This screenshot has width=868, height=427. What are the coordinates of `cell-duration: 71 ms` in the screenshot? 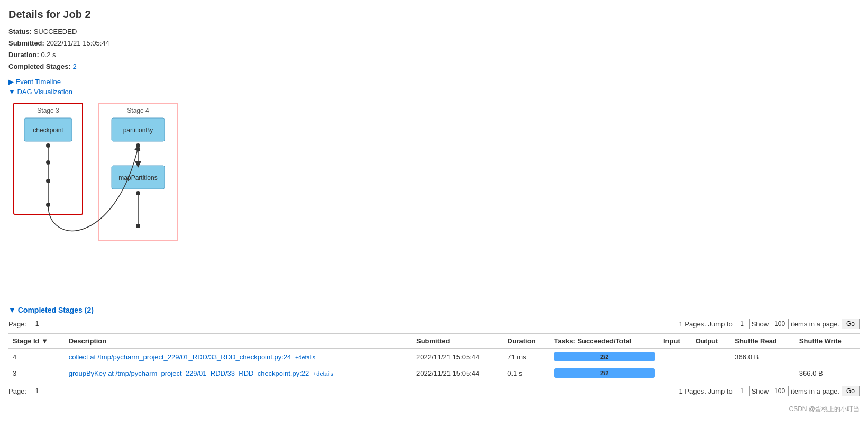 It's located at (526, 357).